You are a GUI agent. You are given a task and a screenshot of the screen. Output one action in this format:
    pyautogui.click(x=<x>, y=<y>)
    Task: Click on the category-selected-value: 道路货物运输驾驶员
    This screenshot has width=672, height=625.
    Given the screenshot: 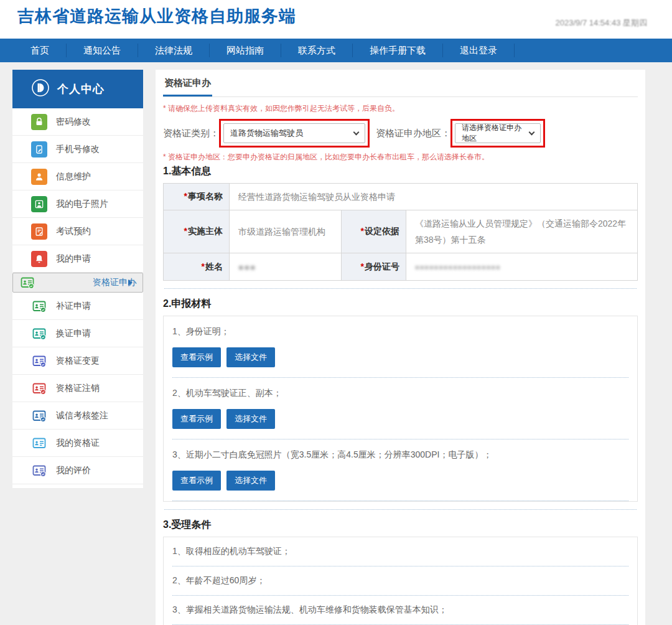 What is the action you would take?
    pyautogui.click(x=266, y=133)
    